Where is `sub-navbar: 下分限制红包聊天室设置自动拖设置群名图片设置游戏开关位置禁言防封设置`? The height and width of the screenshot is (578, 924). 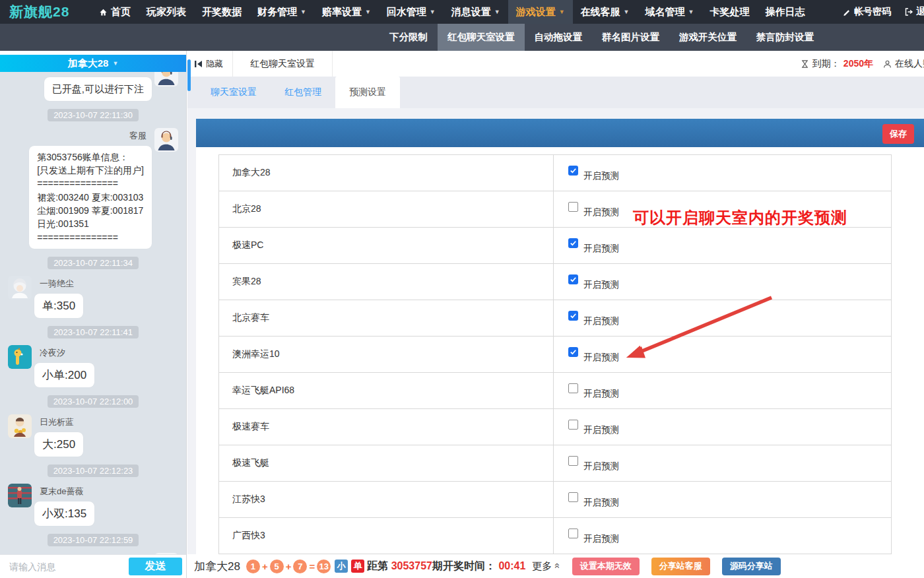 sub-navbar: 下分限制红包聊天室设置自动拖设置群名图片设置游戏开关位置禁言防封设置 is located at coordinates (462, 37).